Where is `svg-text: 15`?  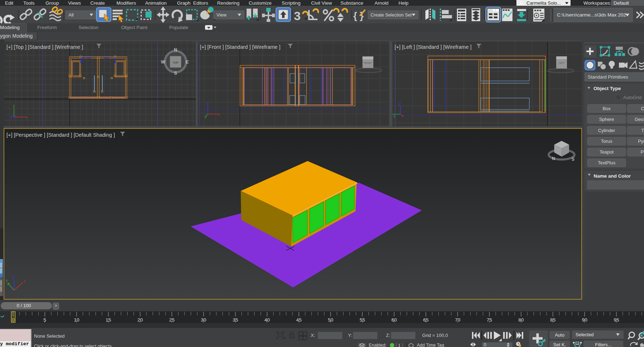
svg-text: 15 is located at coordinates (108, 320).